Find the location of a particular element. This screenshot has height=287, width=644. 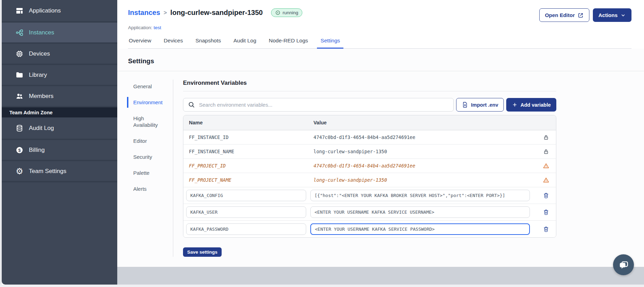

sidebar-item-label: Instances is located at coordinates (42, 33).